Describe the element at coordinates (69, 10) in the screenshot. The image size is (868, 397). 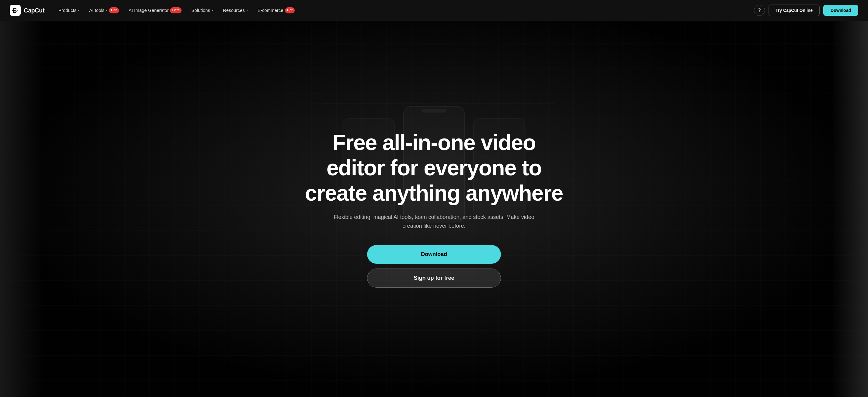
I see `nav-item-products: Products ▾` at that location.